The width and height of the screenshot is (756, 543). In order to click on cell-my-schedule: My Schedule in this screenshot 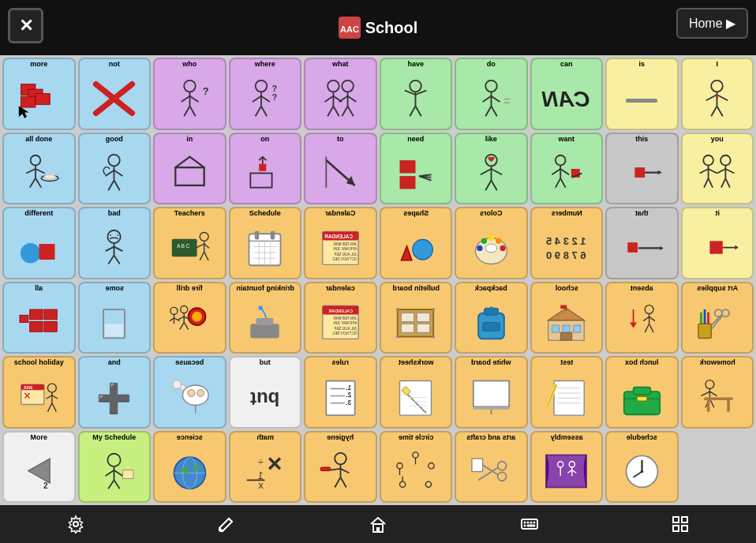, I will do `click(115, 467)`.